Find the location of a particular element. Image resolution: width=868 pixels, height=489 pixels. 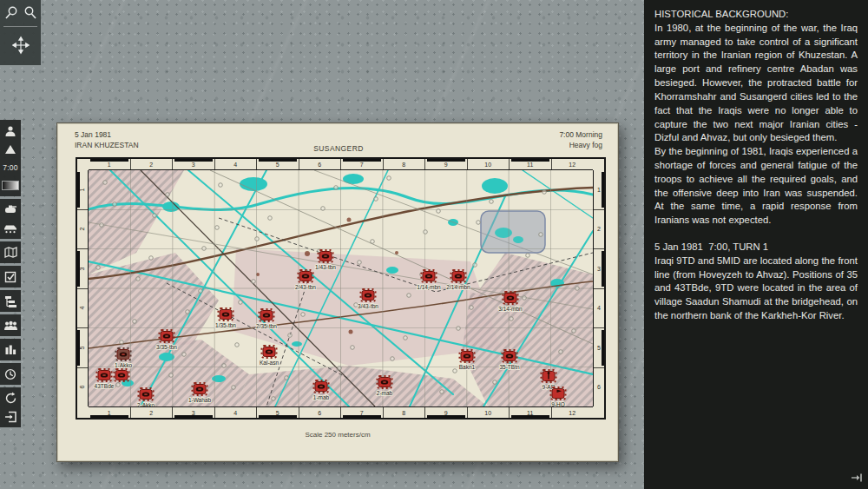

tank-icon is located at coordinates (10, 210).